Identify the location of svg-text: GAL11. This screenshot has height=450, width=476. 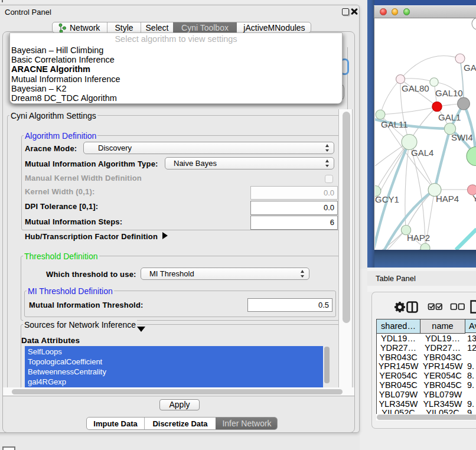
(395, 124).